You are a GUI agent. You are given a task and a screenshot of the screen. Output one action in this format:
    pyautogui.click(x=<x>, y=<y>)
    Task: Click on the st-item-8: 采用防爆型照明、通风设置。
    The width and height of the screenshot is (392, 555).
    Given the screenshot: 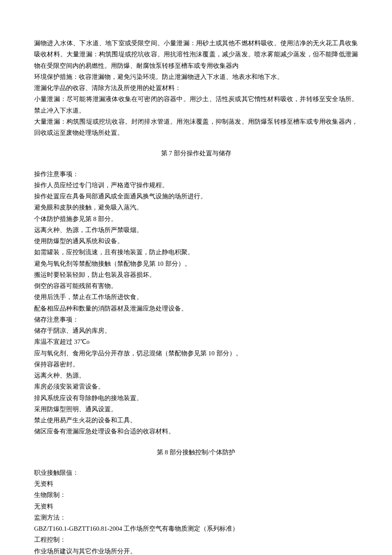 What is the action you would take?
    pyautogui.click(x=196, y=409)
    